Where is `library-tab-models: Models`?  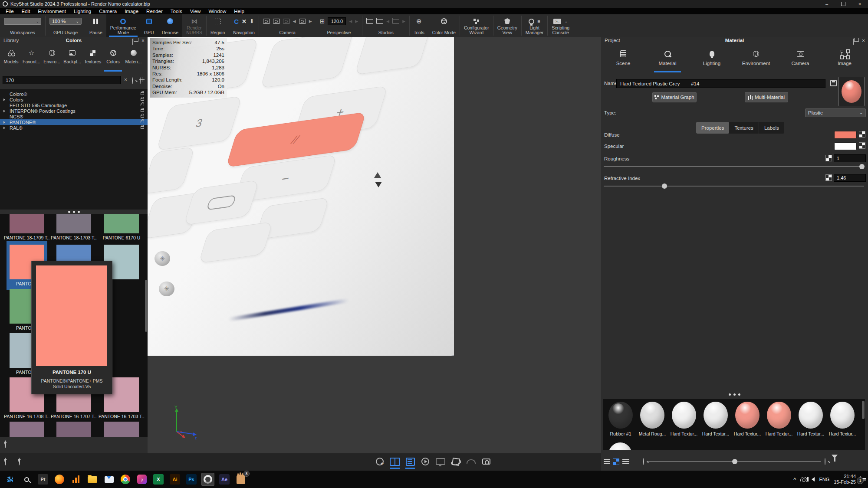 library-tab-models: Models is located at coordinates (11, 59).